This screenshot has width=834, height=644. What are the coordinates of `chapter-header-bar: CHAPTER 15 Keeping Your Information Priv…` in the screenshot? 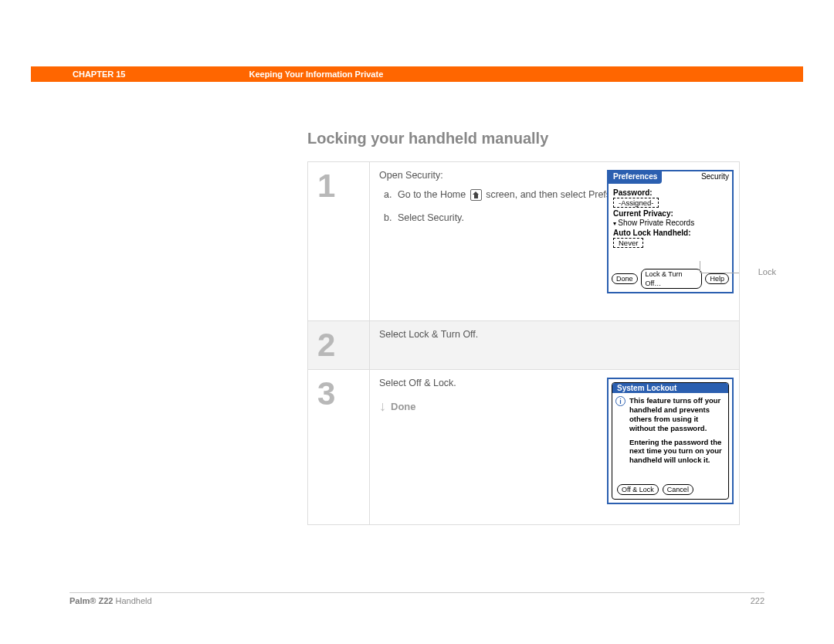 It's located at (417, 74).